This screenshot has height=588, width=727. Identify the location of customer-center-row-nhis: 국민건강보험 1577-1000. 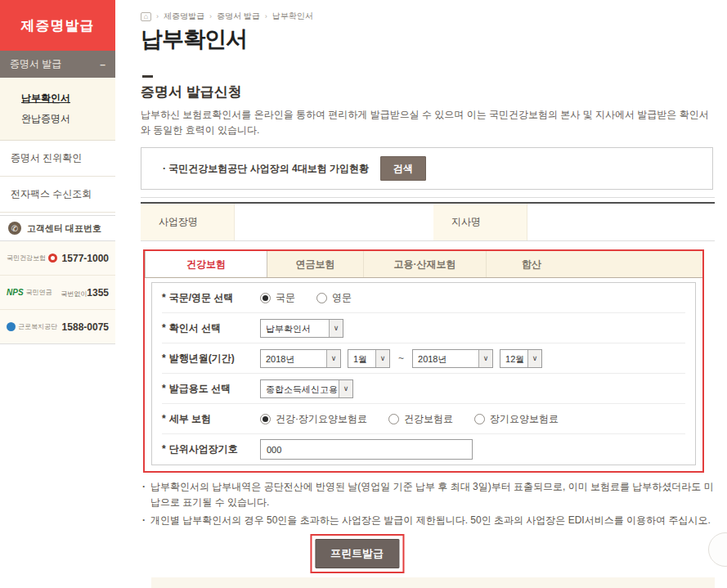
(57, 258).